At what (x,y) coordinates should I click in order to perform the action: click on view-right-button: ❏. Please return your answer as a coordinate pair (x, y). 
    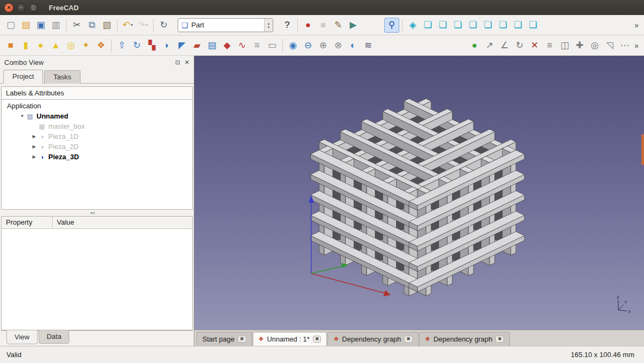
    Looking at the image, I should click on (458, 25).